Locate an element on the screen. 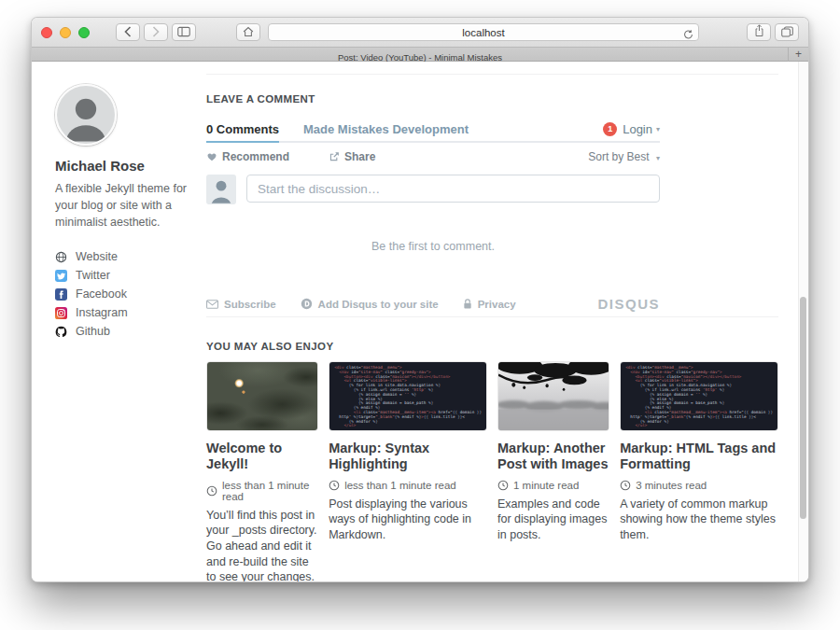 Image resolution: width=840 pixels, height=630 pixels. disqus-header: 0 Comments Made Mistakes Development 1 L… is located at coordinates (433, 131).